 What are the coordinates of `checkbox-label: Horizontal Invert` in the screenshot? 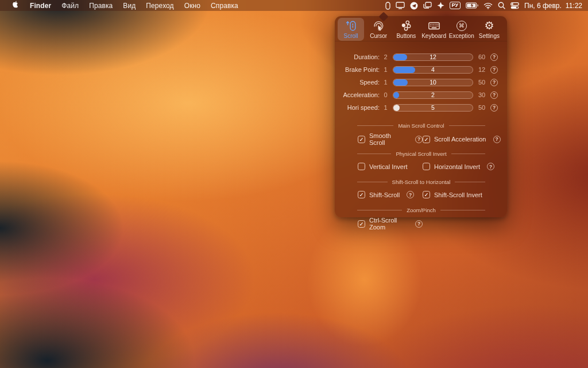 It's located at (457, 167).